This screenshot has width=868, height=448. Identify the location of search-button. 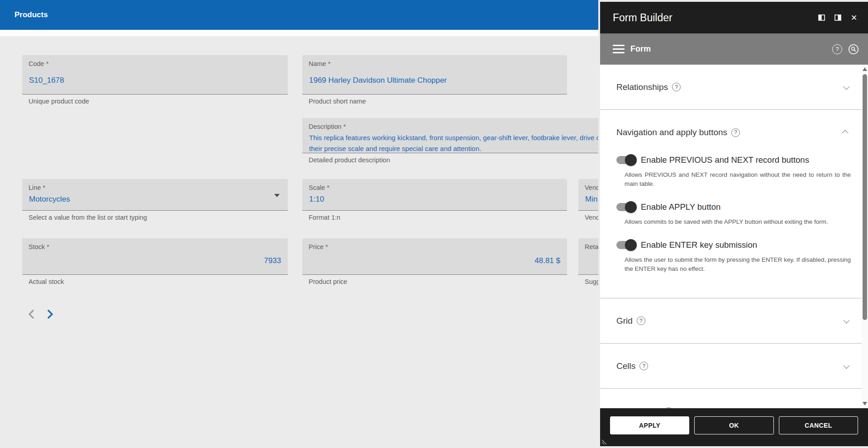
(854, 49).